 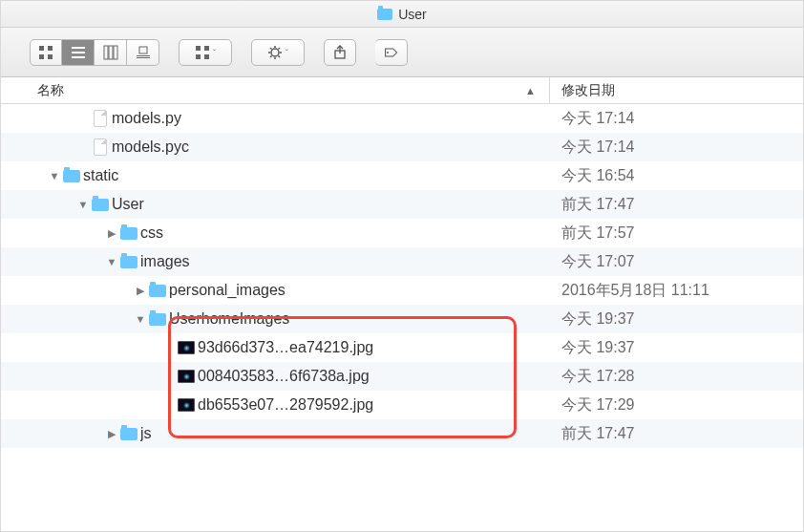 What do you see at coordinates (402, 91) in the screenshot?
I see `column-header-row: 名称 ▲ 修改日期` at bounding box center [402, 91].